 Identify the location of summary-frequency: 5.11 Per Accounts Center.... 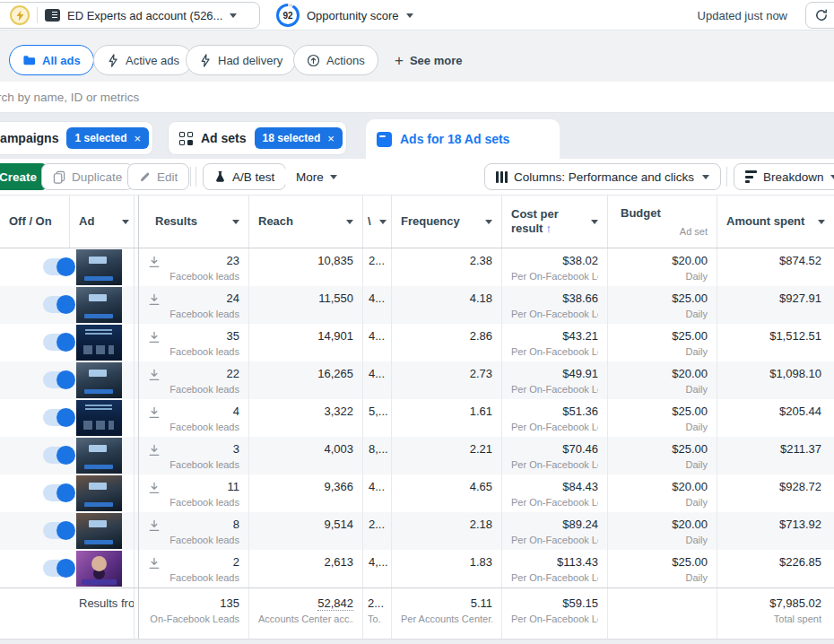
(447, 614).